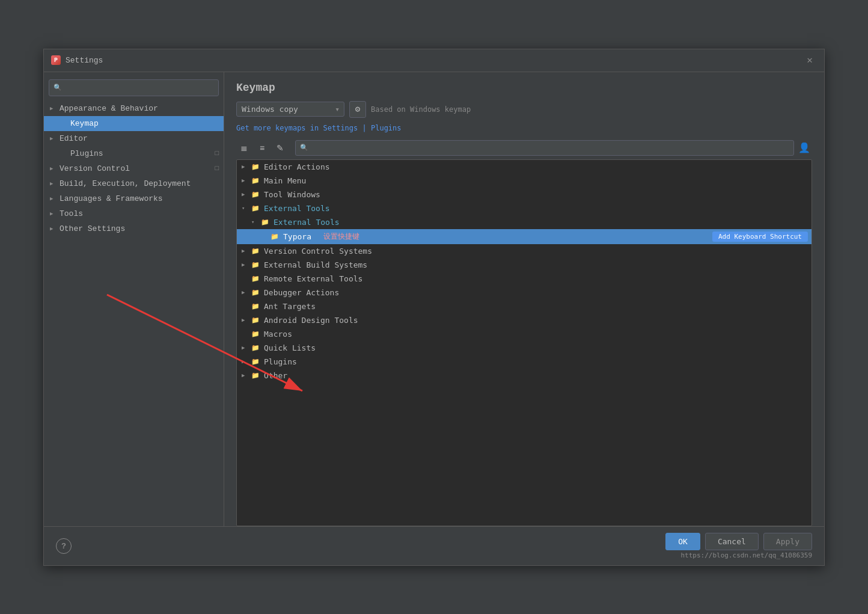 The image size is (868, 614). I want to click on tree-item-label: Android Design Tools, so click(311, 320).